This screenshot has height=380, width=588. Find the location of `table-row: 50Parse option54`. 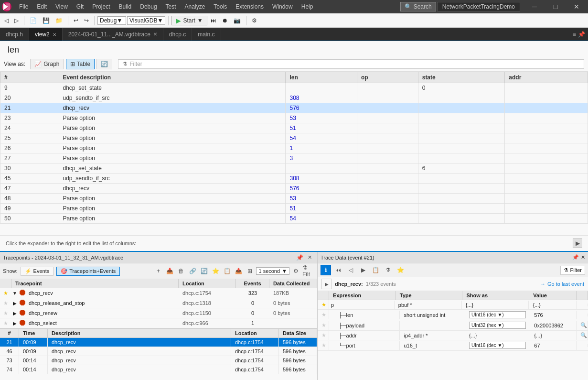

table-row: 50Parse option54 is located at coordinates (294, 219).